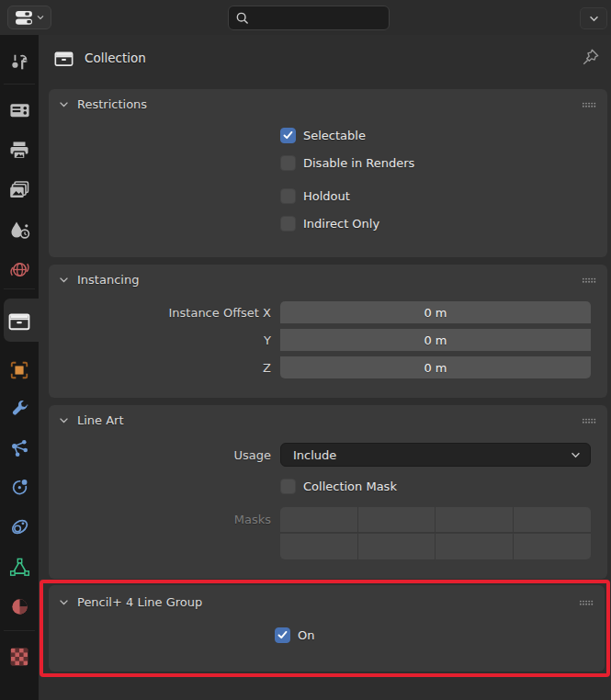 Image resolution: width=611 pixels, height=700 pixels. Describe the element at coordinates (325, 628) in the screenshot. I see `red-highlight-annotation: Pencil+ 4 Line Group On` at that location.